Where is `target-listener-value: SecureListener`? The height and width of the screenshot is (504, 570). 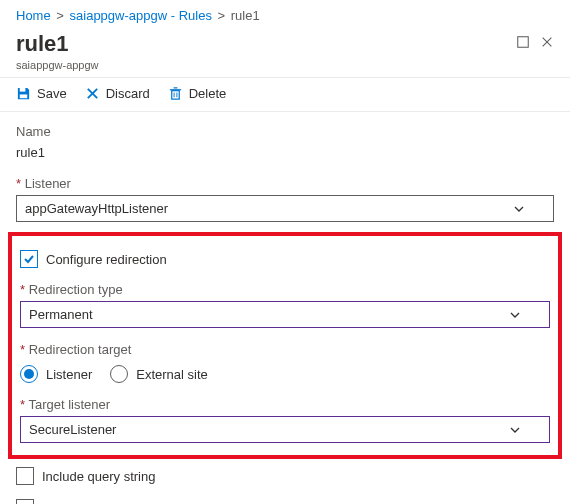 target-listener-value: SecureListener is located at coordinates (72, 430).